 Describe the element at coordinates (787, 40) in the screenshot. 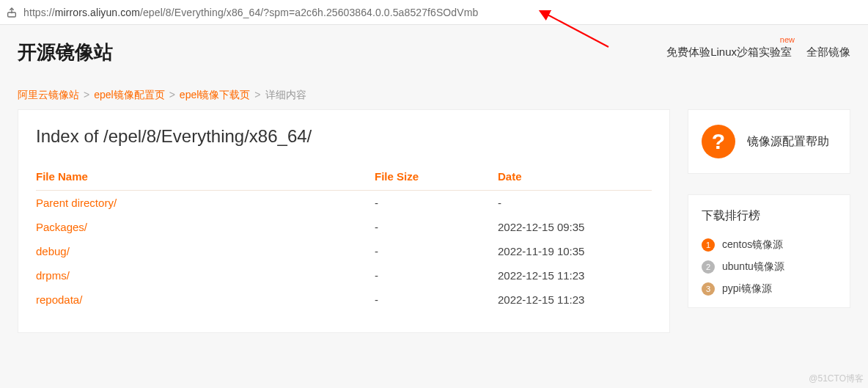

I see `badge-new: new` at that location.